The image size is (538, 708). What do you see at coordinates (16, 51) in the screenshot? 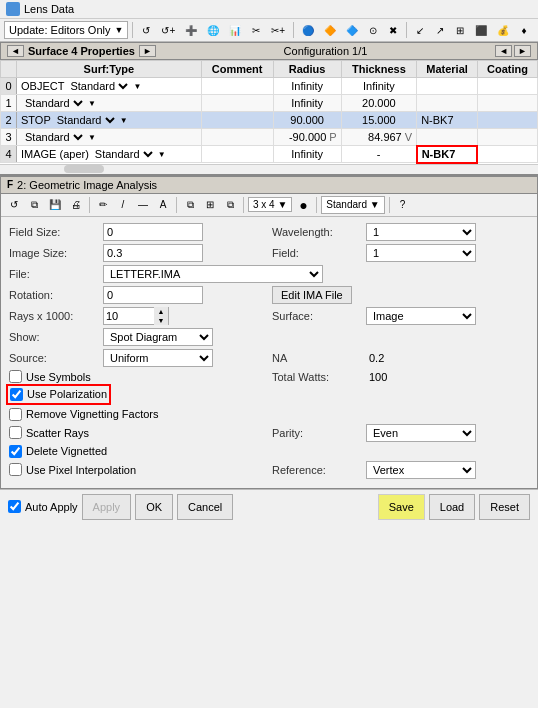
I see `panel-nav-left: ◄` at bounding box center [16, 51].